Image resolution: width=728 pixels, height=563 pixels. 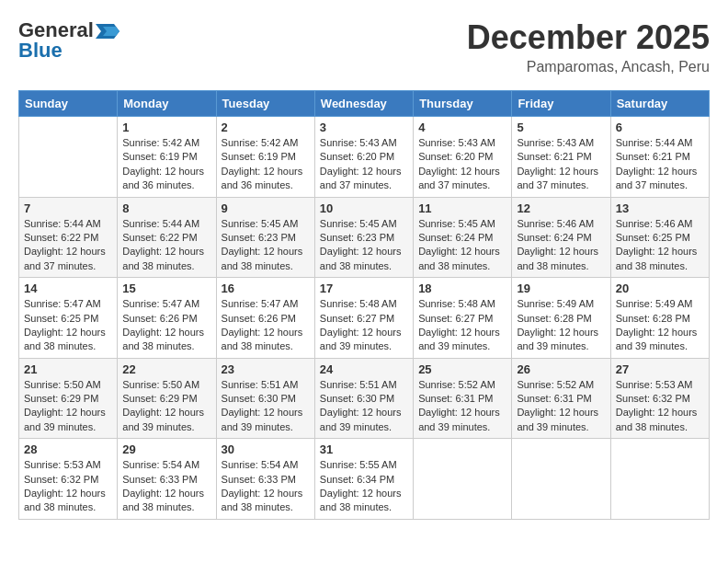 I want to click on calendar-cell: 30Sunrise: 5:54 AM Sunset: 6:33 PM Dayli…, so click(x=265, y=479).